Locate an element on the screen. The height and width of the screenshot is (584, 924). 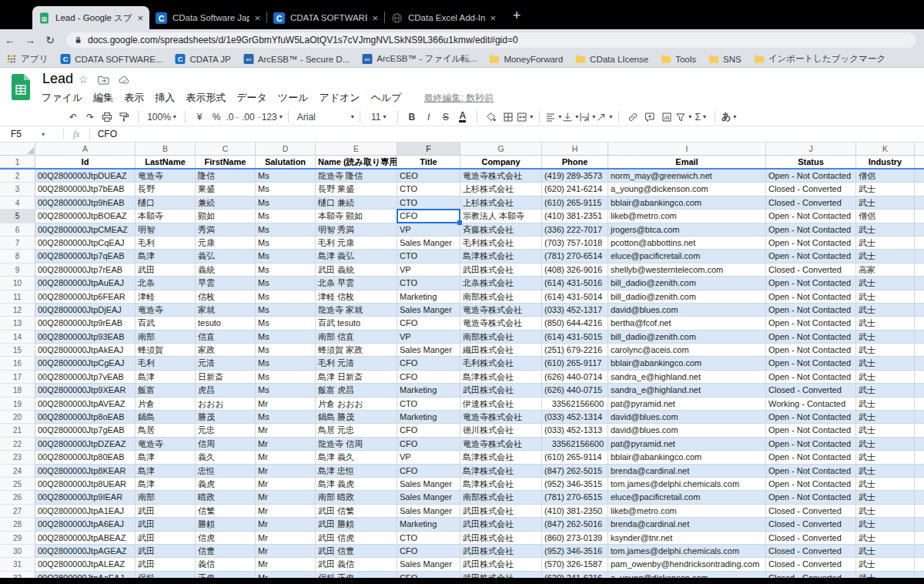
cell-E10: 北条 早雲 is located at coordinates (357, 284).